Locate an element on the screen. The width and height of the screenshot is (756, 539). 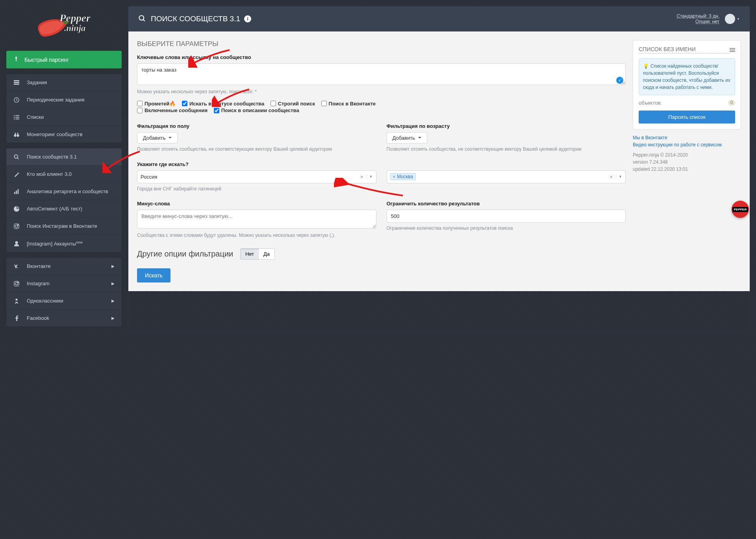
sidebar-item-tasks-0: Задания is located at coordinates (64, 83).